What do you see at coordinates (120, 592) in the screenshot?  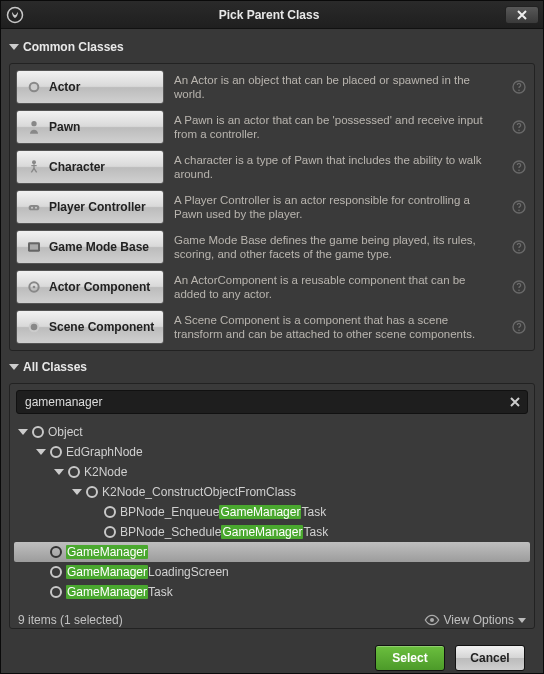 I see `tree-label: GameManagerTask` at bounding box center [120, 592].